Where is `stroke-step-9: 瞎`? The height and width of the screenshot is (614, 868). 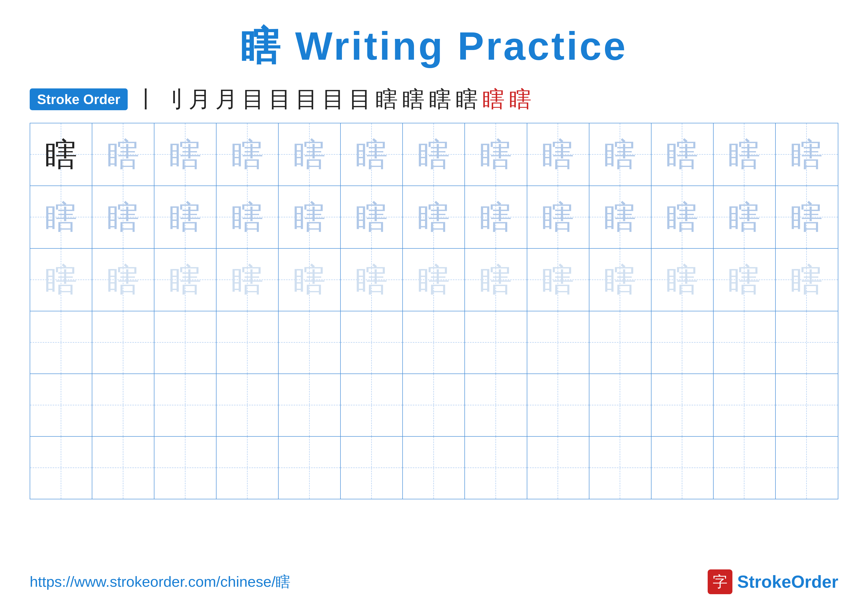
stroke-step-9: 瞎 is located at coordinates (387, 99).